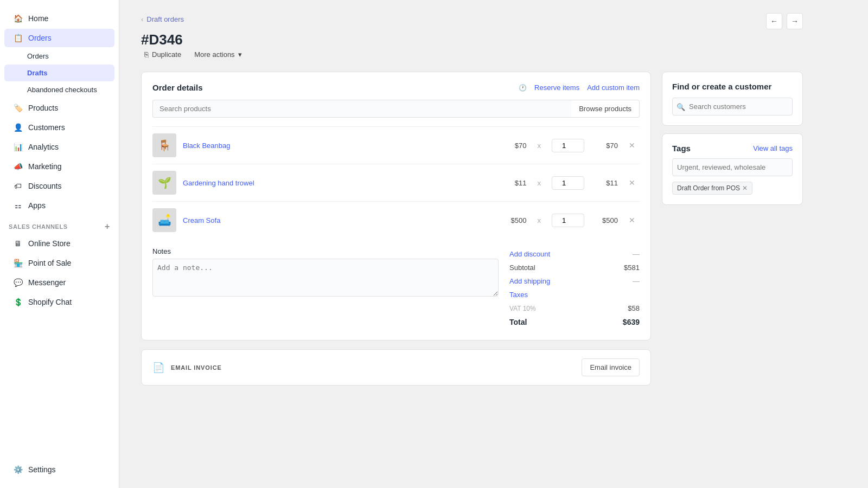  I want to click on customer-card: Find or create a customer 🔍, so click(732, 99).